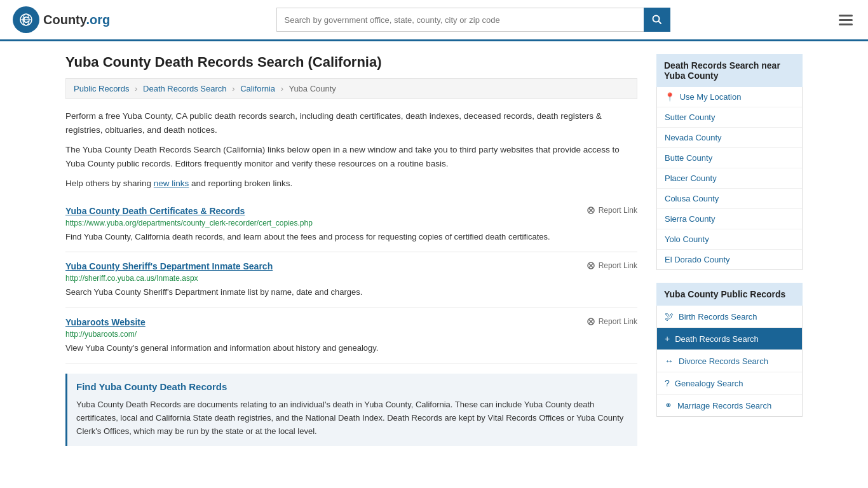 The height and width of the screenshot is (488, 868). Describe the element at coordinates (351, 334) in the screenshot. I see `resource-url-3: http://yubaroots.com/` at that location.